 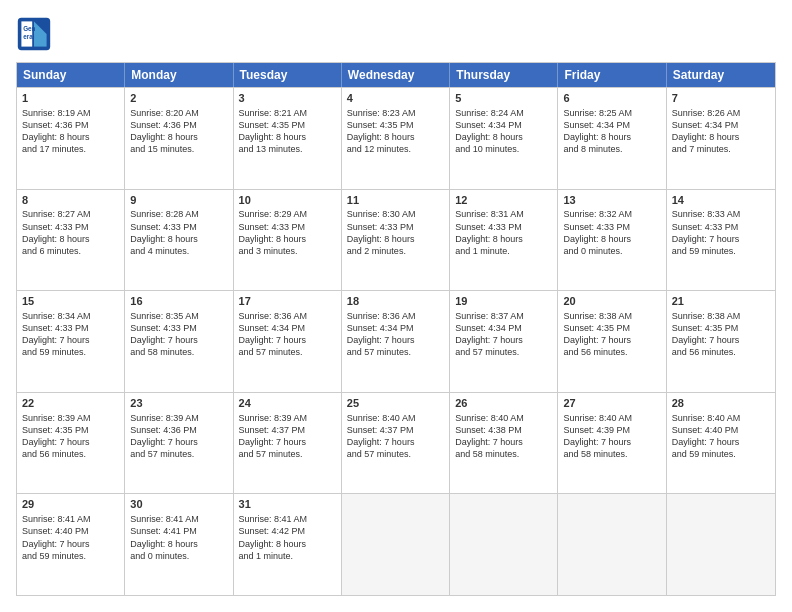 I want to click on cell-line: and 6 minutes., so click(x=70, y=251).